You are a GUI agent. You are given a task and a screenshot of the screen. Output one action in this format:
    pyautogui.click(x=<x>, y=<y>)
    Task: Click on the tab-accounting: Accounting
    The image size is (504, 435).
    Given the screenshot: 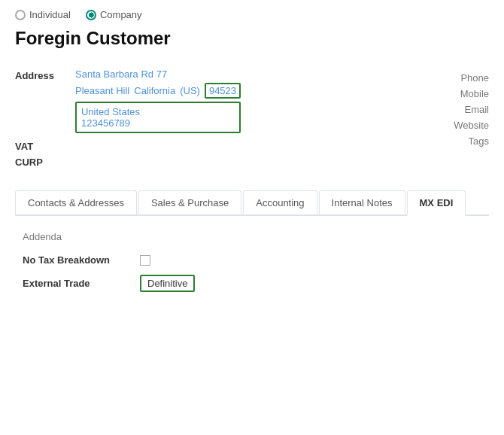 What is the action you would take?
    pyautogui.click(x=280, y=202)
    